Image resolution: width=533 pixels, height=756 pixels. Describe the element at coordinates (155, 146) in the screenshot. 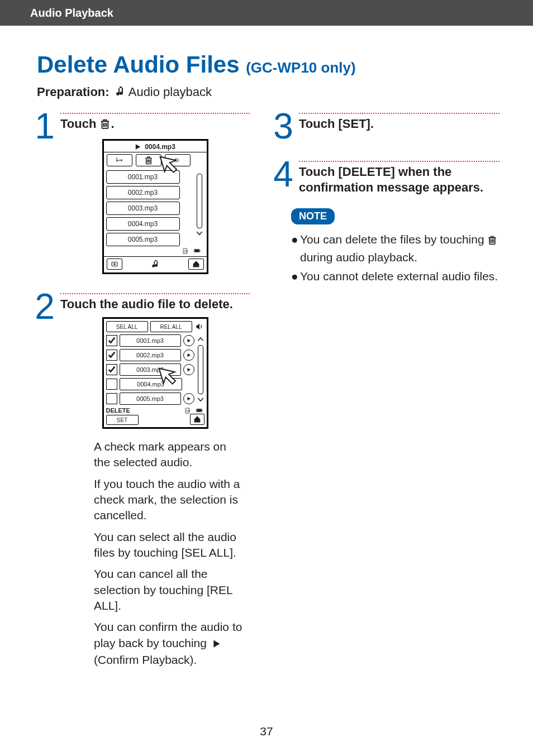

I see `now-playing-bar: 0004.mp3` at that location.